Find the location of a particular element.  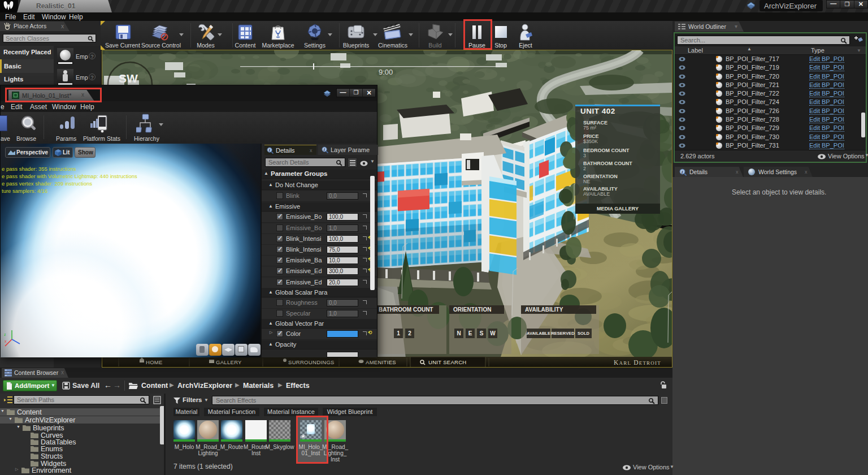

svg-text: 75 m² is located at coordinates (590, 128).